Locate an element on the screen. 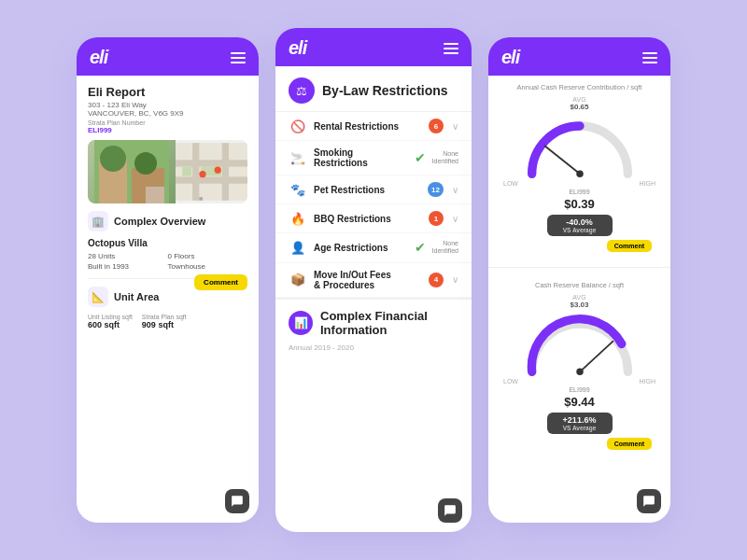  gauge1-vs: VS Average is located at coordinates (580, 230).